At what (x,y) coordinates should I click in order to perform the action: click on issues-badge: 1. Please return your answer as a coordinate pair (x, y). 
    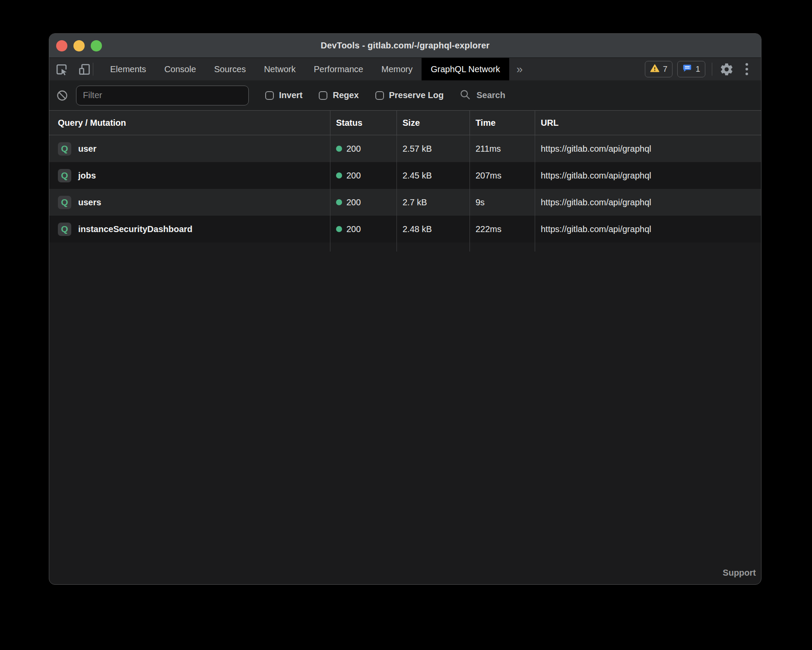
    Looking at the image, I should click on (691, 69).